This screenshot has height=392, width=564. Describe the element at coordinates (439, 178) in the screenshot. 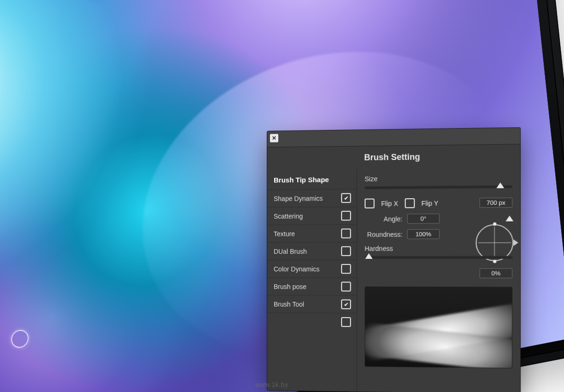

I see `size-label: Size` at that location.